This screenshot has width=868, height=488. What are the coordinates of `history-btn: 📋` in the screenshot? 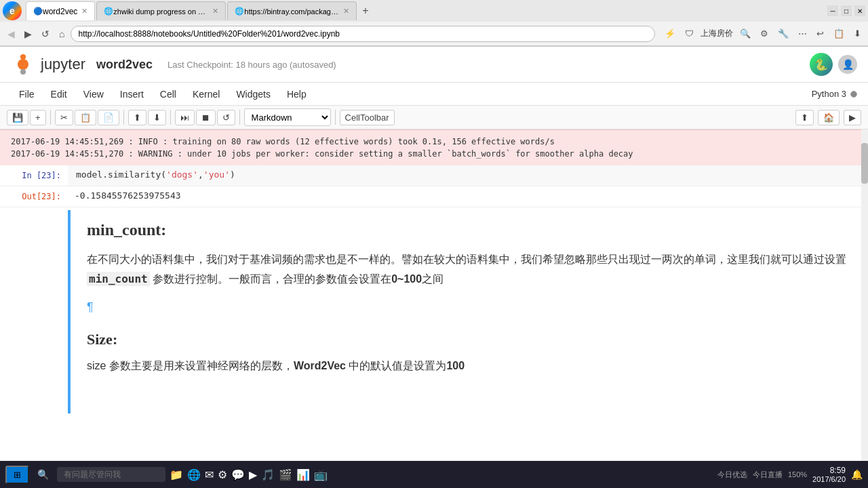 It's located at (839, 34).